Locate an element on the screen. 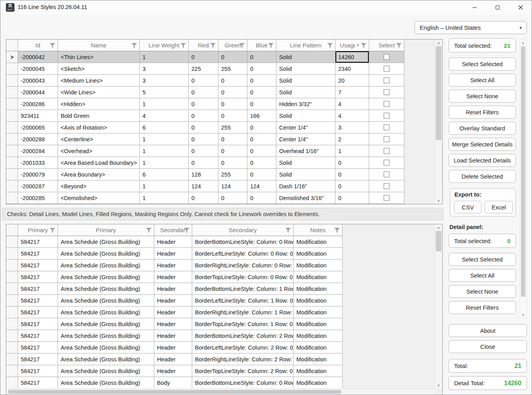  table-row: 923411 Bold Green 4 0 0 166 Solid 4 is located at coordinates (205, 116).